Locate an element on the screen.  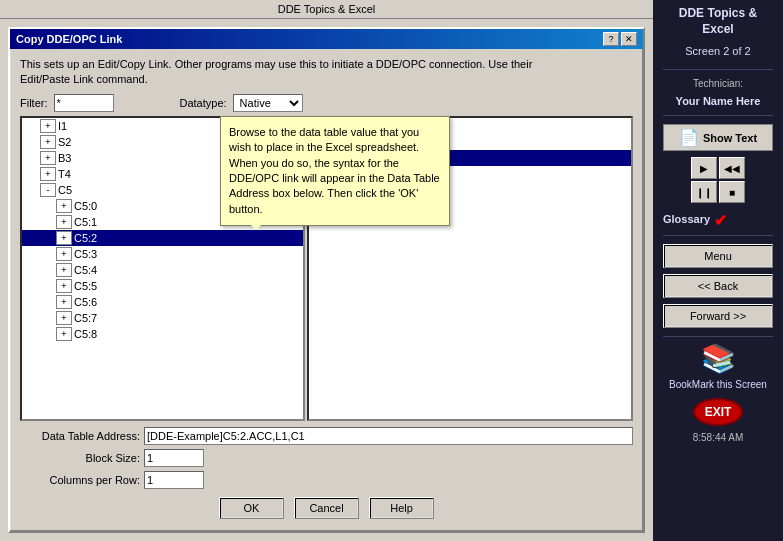
tooltip-text: Browse to the data table value that you … is located at coordinates (334, 170).